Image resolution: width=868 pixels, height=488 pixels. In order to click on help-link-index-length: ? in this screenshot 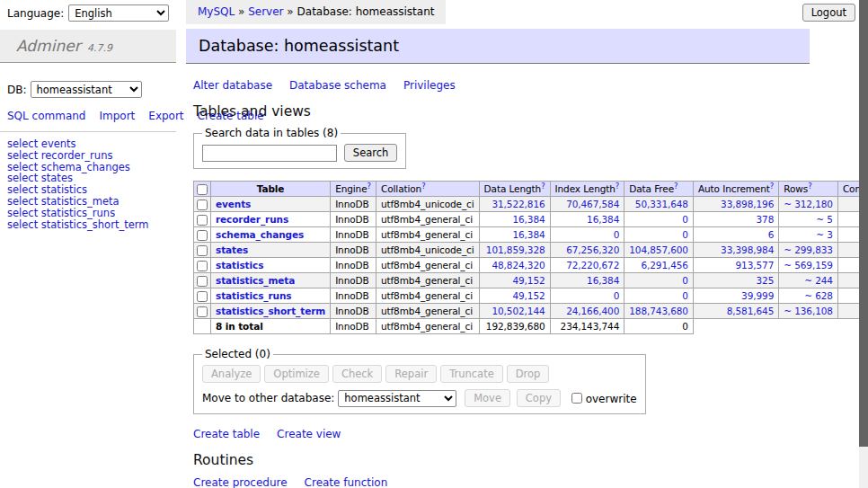, I will do `click(617, 186)`.